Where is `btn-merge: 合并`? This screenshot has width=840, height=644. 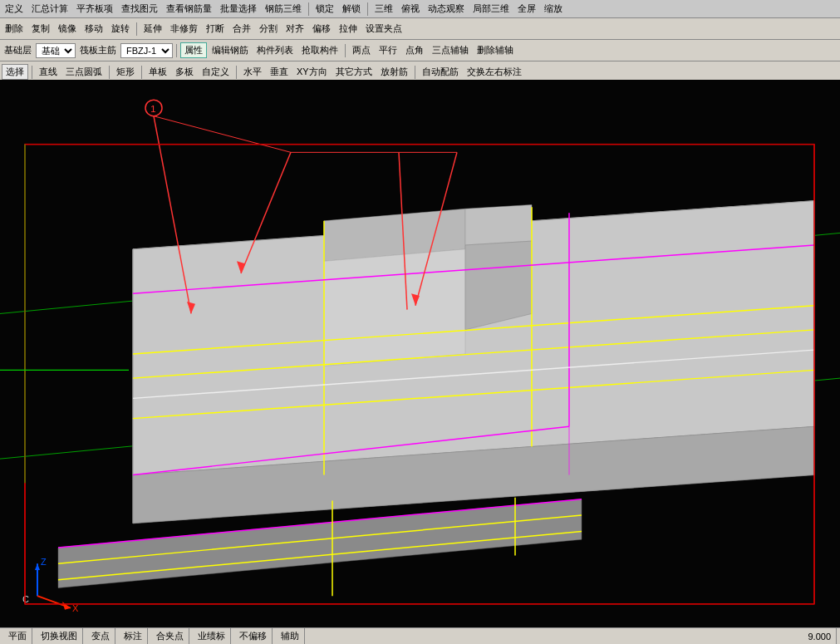 btn-merge: 合并 is located at coordinates (242, 28).